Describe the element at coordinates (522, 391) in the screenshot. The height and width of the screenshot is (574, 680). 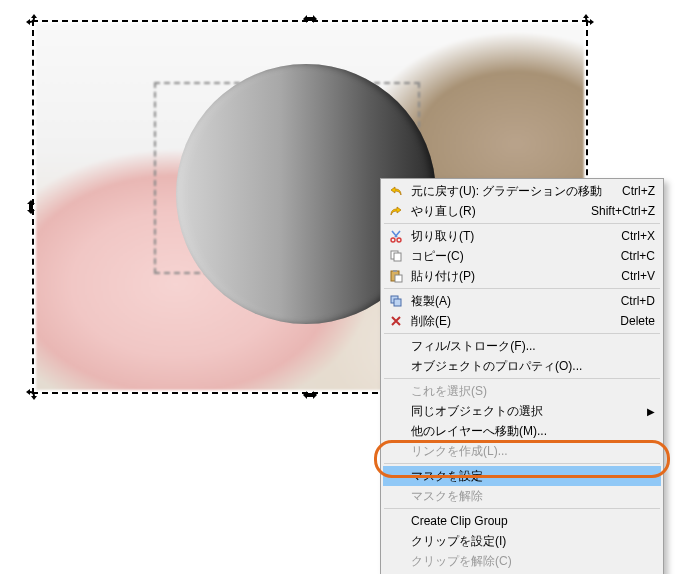
I see `menu-item-select-this: これを選択(S)` at that location.